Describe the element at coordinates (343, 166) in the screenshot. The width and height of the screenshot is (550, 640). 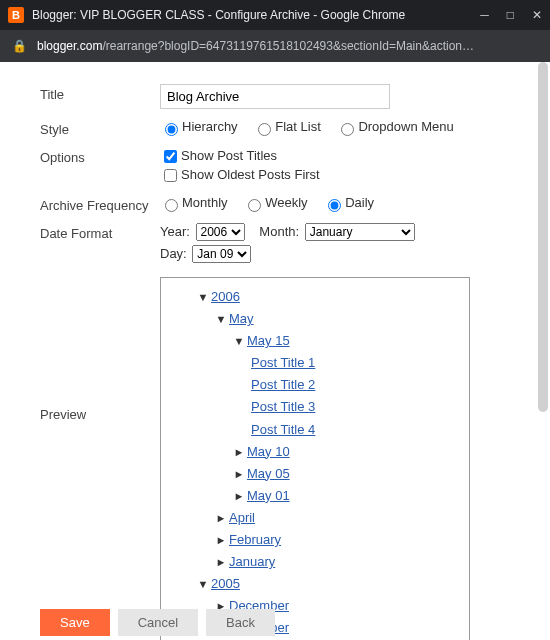
I see `options-group: Show Post Titles Show Oldest Posts First` at that location.